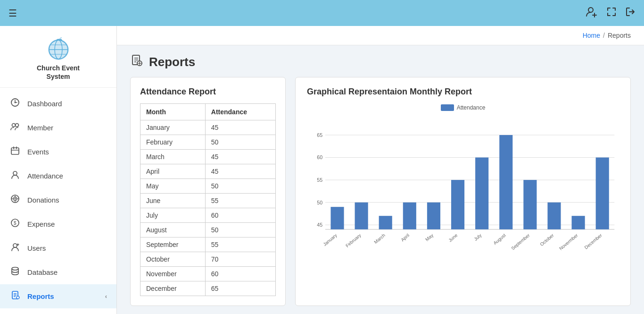 This screenshot has height=314, width=644. What do you see at coordinates (592, 13) in the screenshot?
I see `user-icon` at bounding box center [592, 13].